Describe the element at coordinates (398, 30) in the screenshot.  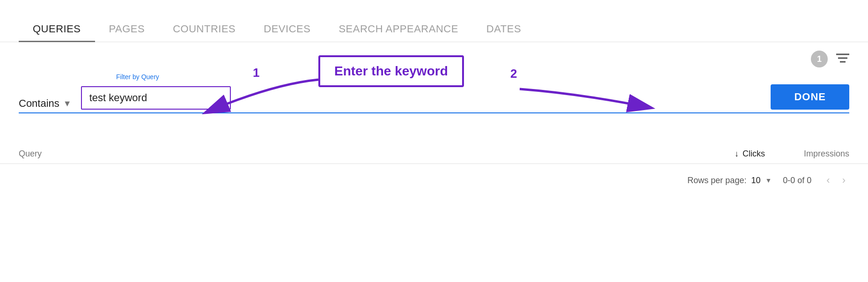
I see `tab-search-appearance: SEARCH APPEARANCE` at that location.